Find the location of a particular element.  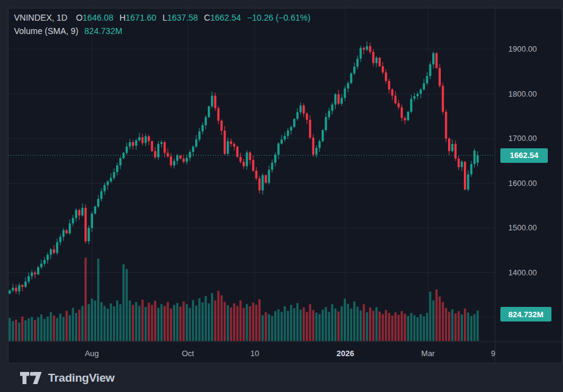

time-axis-label: 9 is located at coordinates (492, 352).